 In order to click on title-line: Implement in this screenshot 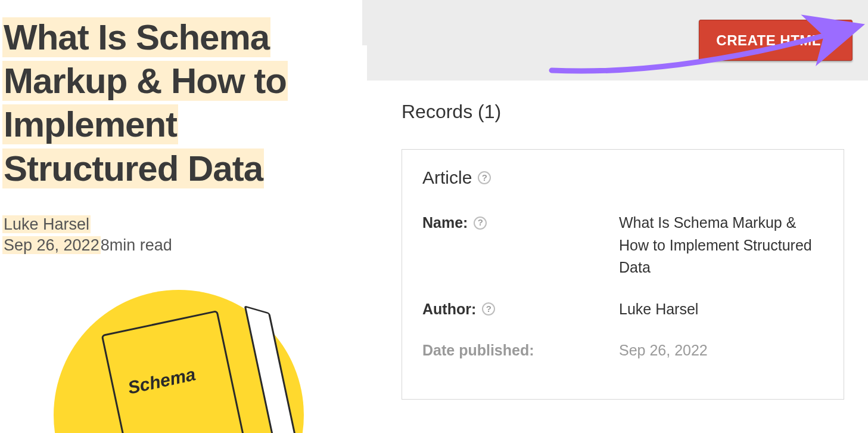, I will do `click(91, 124)`.